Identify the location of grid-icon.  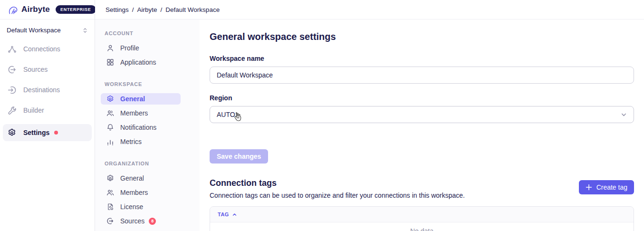
(110, 62).